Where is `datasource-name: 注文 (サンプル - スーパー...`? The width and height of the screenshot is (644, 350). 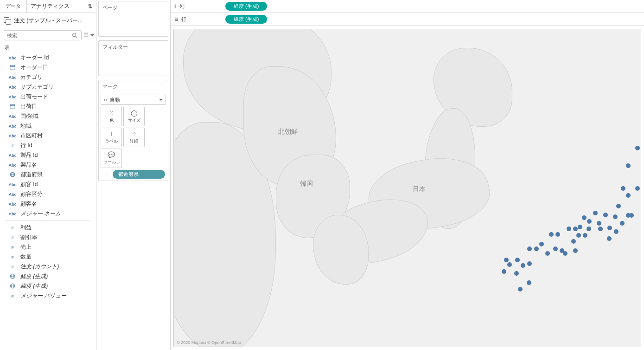
datasource-name: 注文 (サンプル - スーパー... is located at coordinates (48, 20).